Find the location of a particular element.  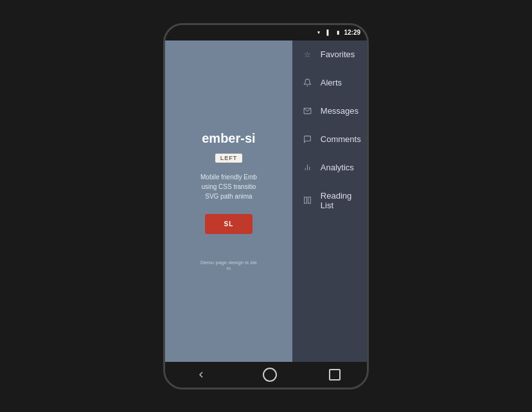

wifi-icon: ▾ is located at coordinates (319, 33).